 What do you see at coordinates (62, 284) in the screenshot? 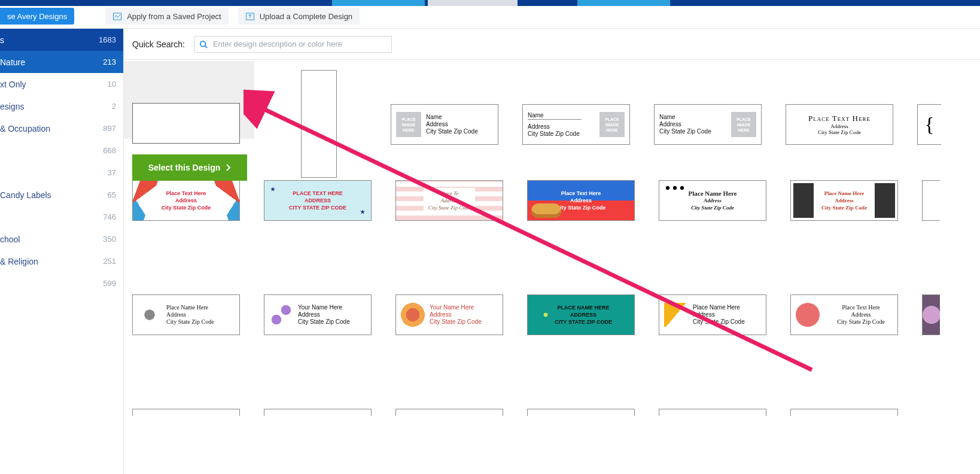
I see `sidebar-item-11: 599` at bounding box center [62, 284].